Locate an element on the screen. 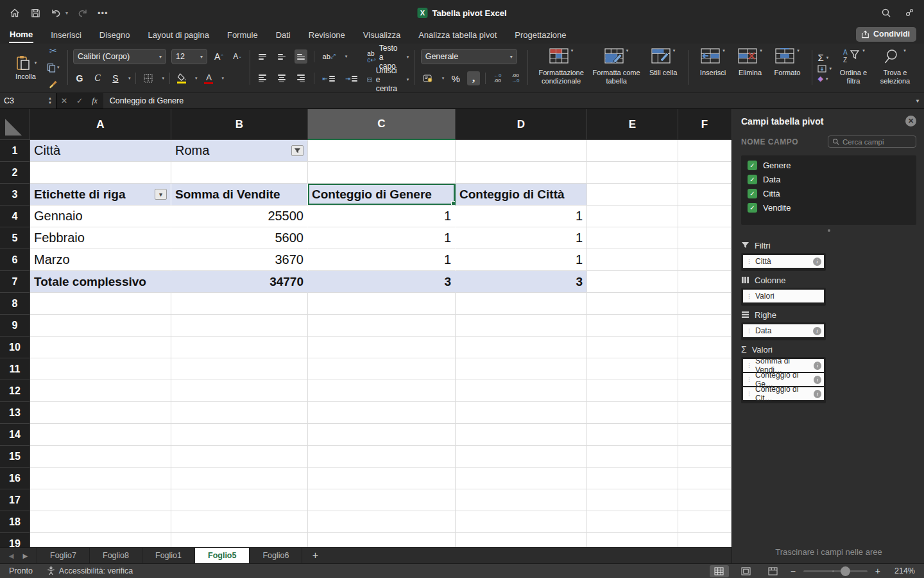  cell-A10 is located at coordinates (101, 347).